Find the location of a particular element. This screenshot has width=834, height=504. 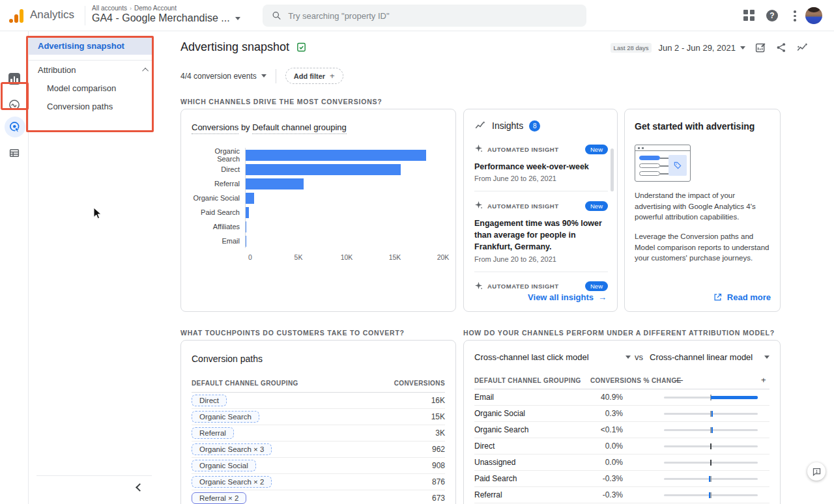

insight-title: Performance week-over-week is located at coordinates (538, 167).